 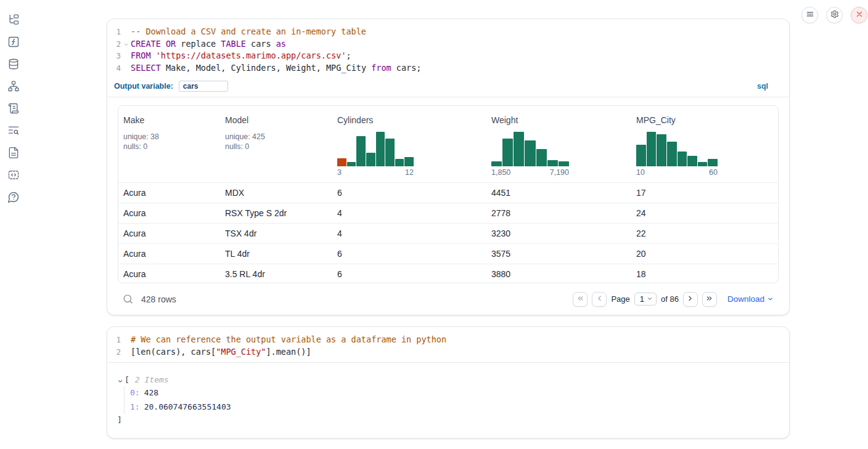 I want to click on column-header-weight: Weight1,8507,190, so click(x=559, y=144).